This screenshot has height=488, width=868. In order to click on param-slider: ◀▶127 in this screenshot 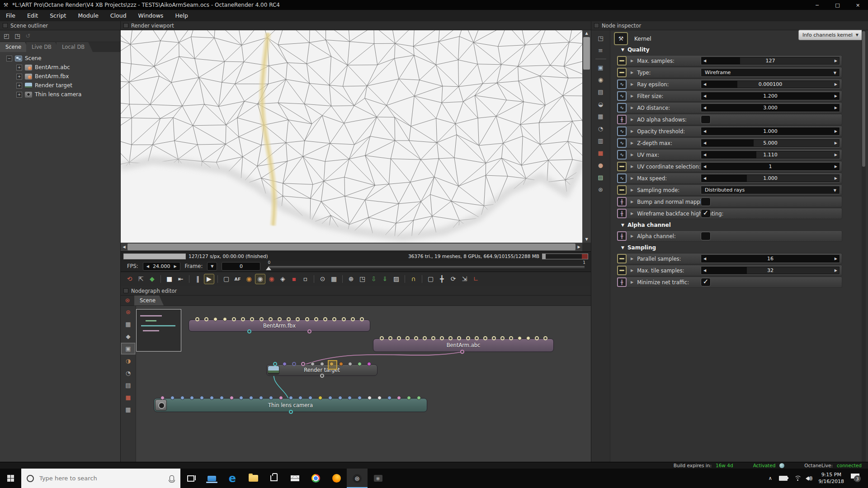, I will do `click(770, 61)`.